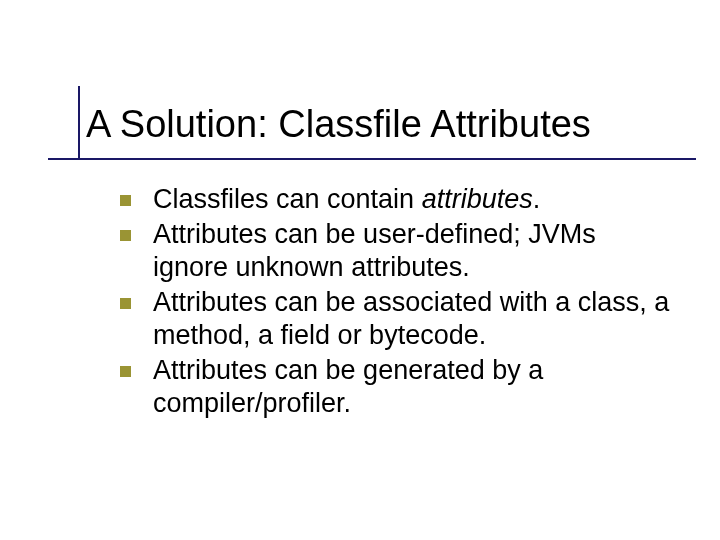 The image size is (720, 540). What do you see at coordinates (411, 318) in the screenshot?
I see `bullet-text-pre: Attributes can be associated with a clas…` at bounding box center [411, 318].